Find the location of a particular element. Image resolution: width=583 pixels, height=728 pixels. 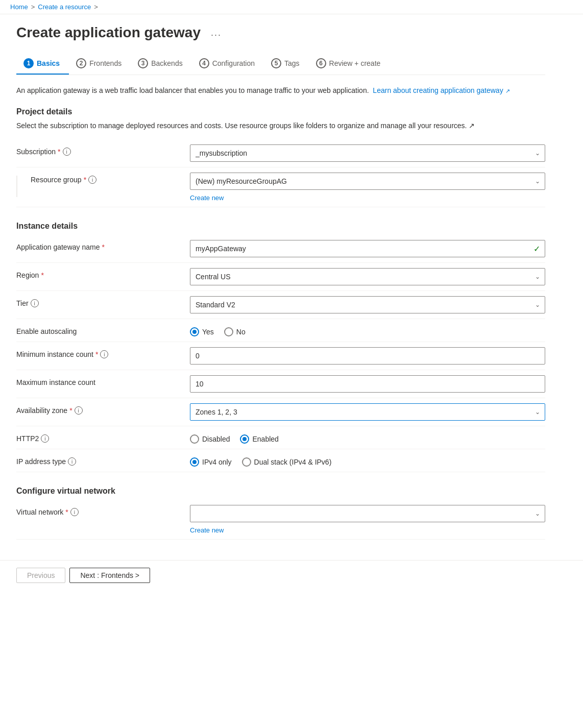

http2-label: HTTP2 i is located at coordinates (98, 439).